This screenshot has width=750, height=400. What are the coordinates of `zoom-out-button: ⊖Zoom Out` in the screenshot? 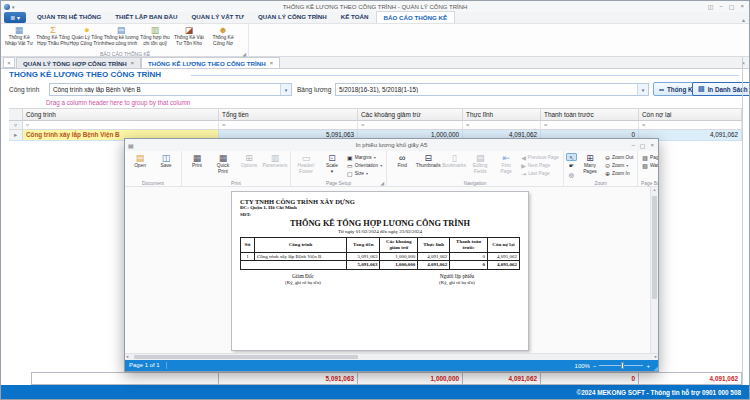 It's located at (619, 157).